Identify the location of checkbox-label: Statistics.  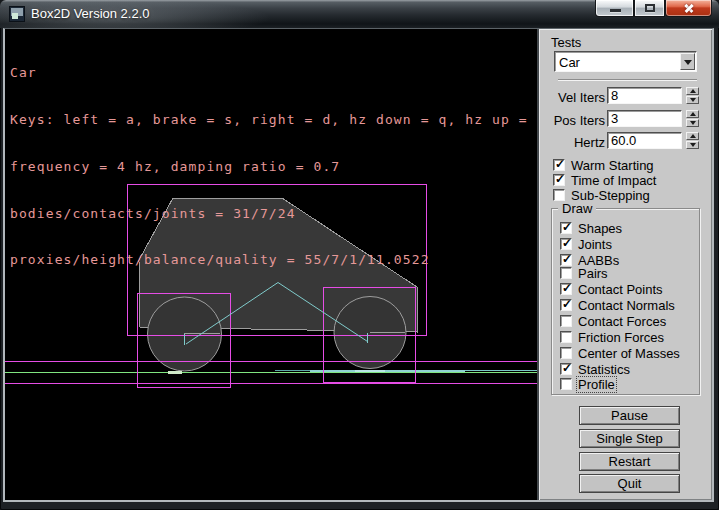
(604, 370).